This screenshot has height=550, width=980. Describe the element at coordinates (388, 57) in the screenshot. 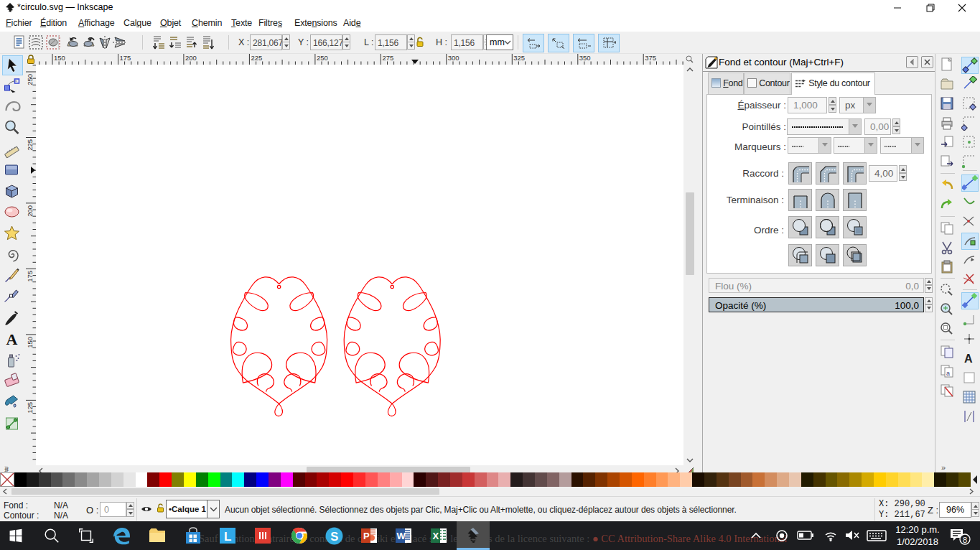

I see `svg-text: 275` at that location.